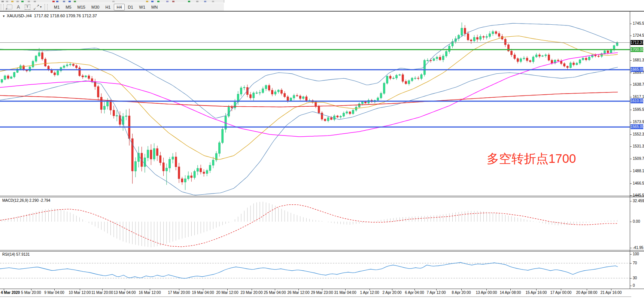  I want to click on price-tick-label: 1638.70, so click(638, 85).